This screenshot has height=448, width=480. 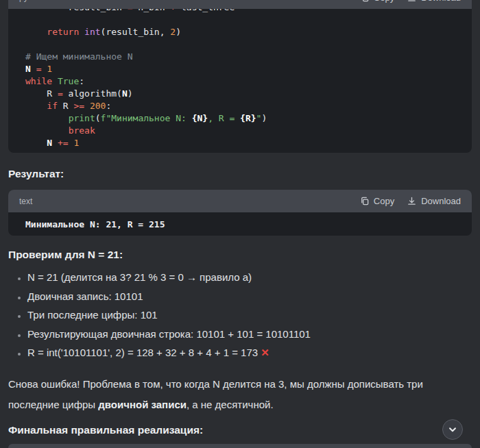 What do you see at coordinates (36, 174) in the screenshot?
I see `result-heading: Результат:` at bounding box center [36, 174].